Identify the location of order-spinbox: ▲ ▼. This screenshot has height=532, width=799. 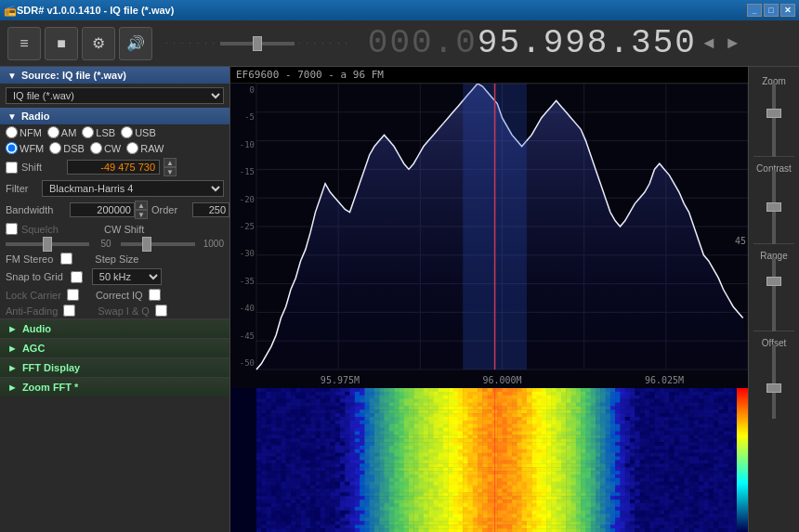
(212, 210).